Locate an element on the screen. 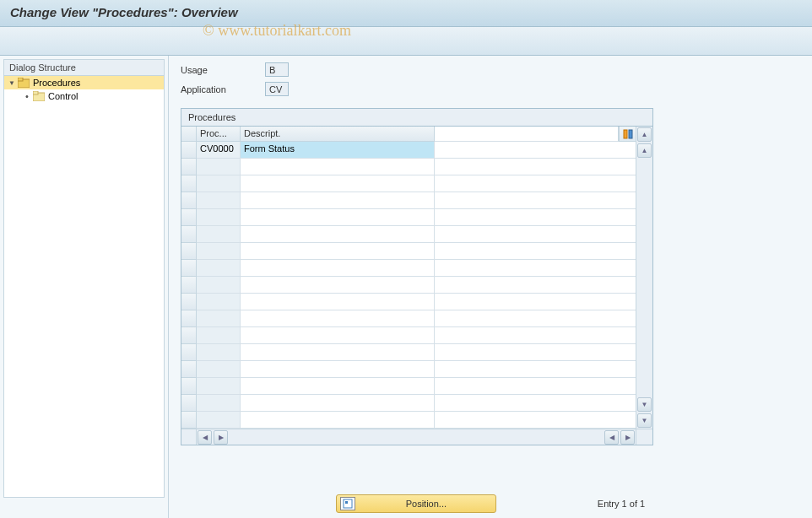 The height and width of the screenshot is (518, 812). column-proc: Proc... is located at coordinates (219, 134).